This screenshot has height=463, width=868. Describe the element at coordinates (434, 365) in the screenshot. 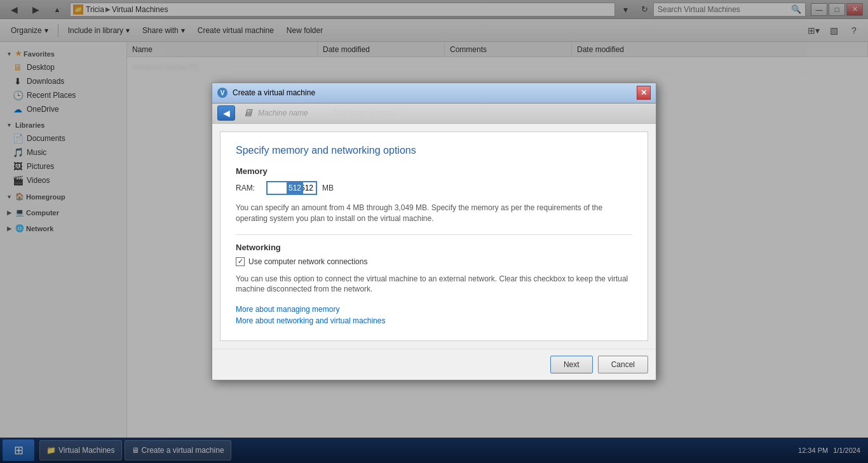

I see `dialog-footer: Next Cancel` at that location.